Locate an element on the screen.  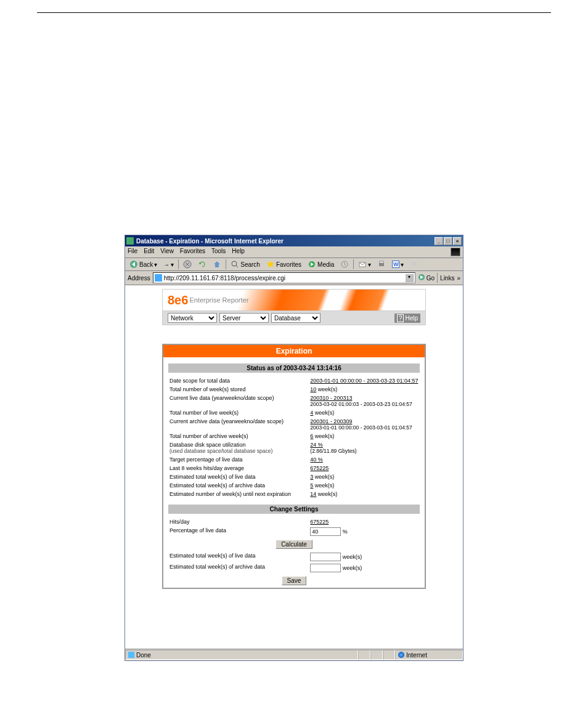
settings-rows: Hits/day675225 Percentage of live data %… is located at coordinates (294, 553).